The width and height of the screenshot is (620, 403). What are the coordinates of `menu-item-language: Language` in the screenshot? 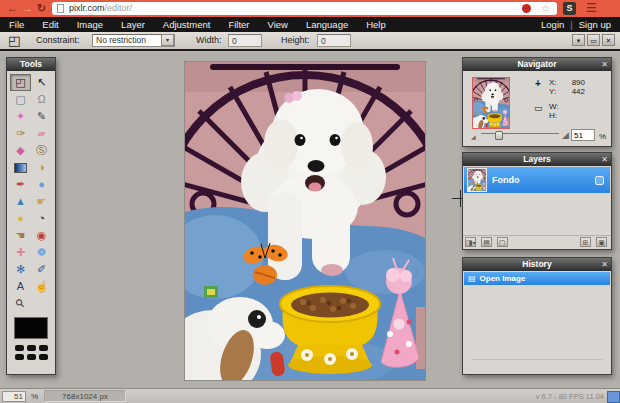 It's located at (327, 24).